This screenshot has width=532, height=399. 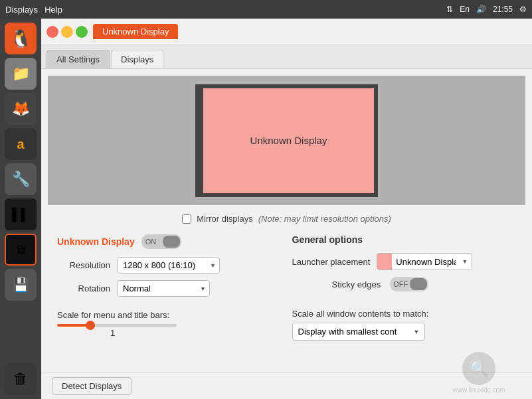 I want to click on tab-all-settings: All Settings, so click(x=78, y=59).